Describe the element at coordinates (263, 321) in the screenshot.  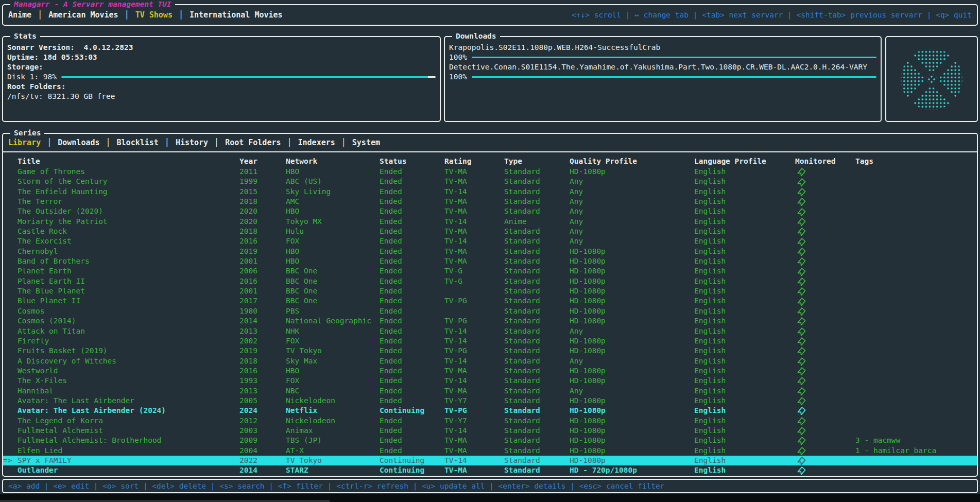
I see `cell-year: 2014` at that location.